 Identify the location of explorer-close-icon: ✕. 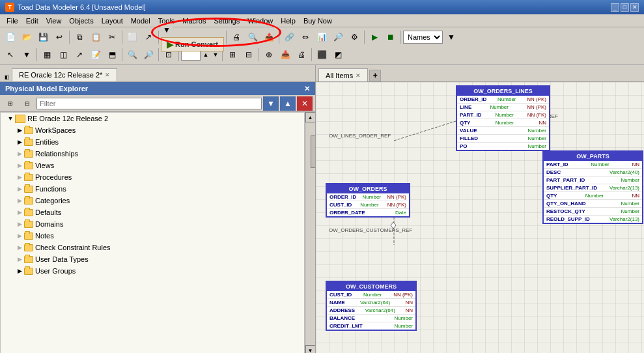
(307, 89).